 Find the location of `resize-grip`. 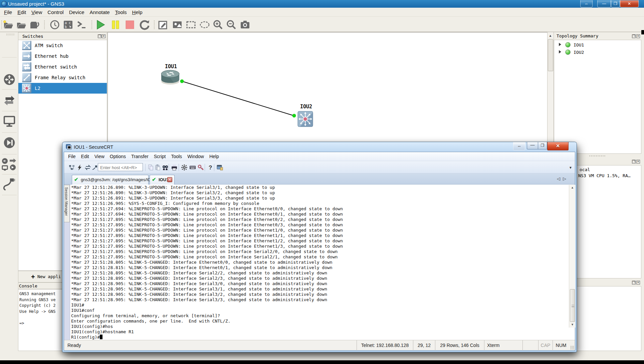

resize-grip is located at coordinates (572, 348).